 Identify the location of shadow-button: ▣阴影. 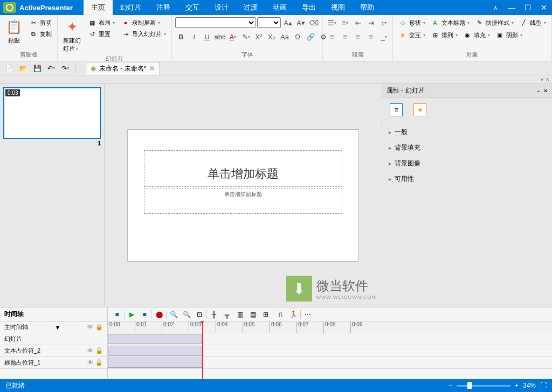
(509, 35).